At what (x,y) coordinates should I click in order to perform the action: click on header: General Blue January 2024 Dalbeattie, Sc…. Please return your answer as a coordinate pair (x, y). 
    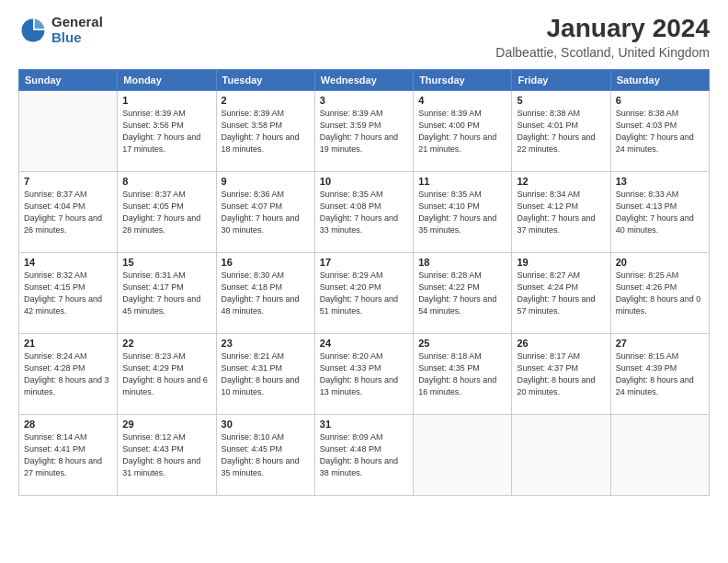
    Looking at the image, I should click on (364, 37).